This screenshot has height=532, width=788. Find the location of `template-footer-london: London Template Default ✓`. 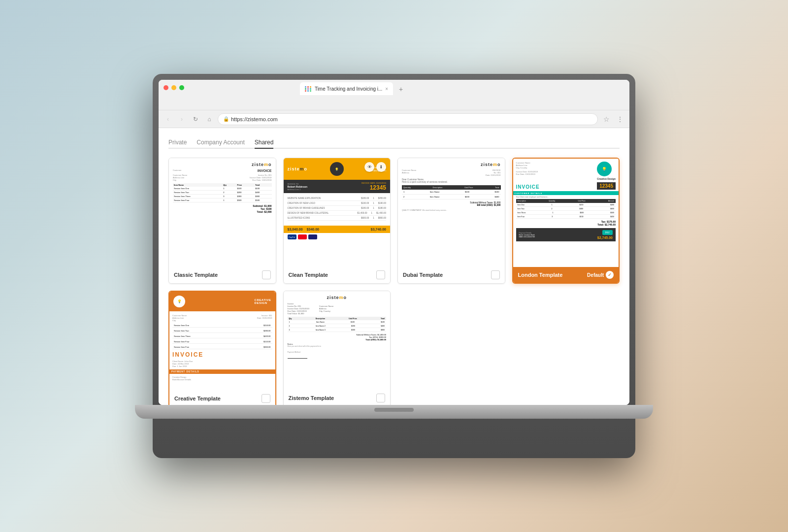

template-footer-london: London Template Default ✓ is located at coordinates (566, 275).